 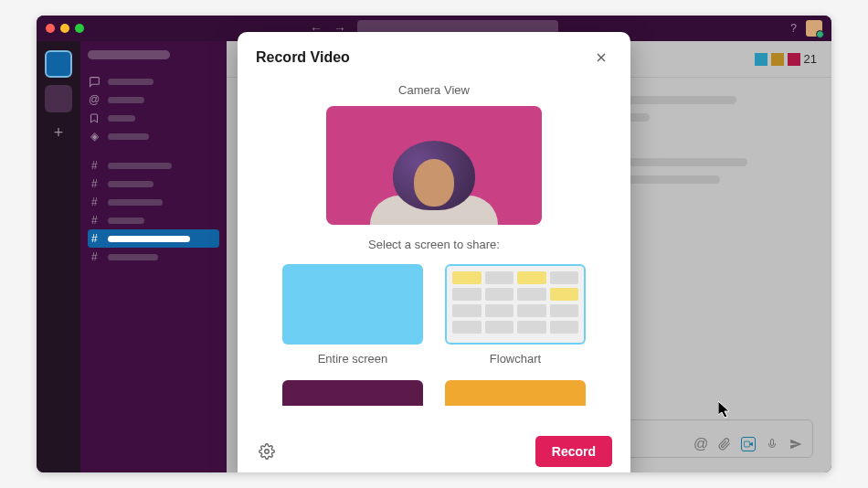 What do you see at coordinates (94, 118) in the screenshot?
I see `bookmark-icon` at bounding box center [94, 118].